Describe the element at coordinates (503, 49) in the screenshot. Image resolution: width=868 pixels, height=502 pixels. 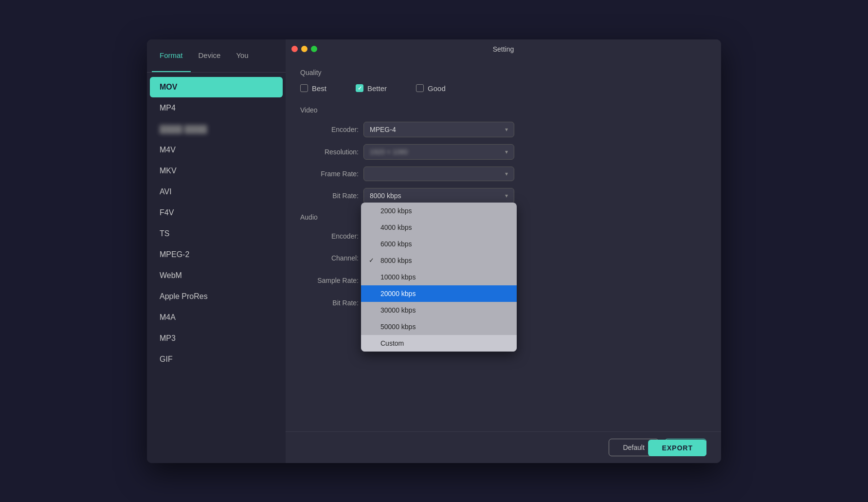
I see `title-bar: Setting` at that location.